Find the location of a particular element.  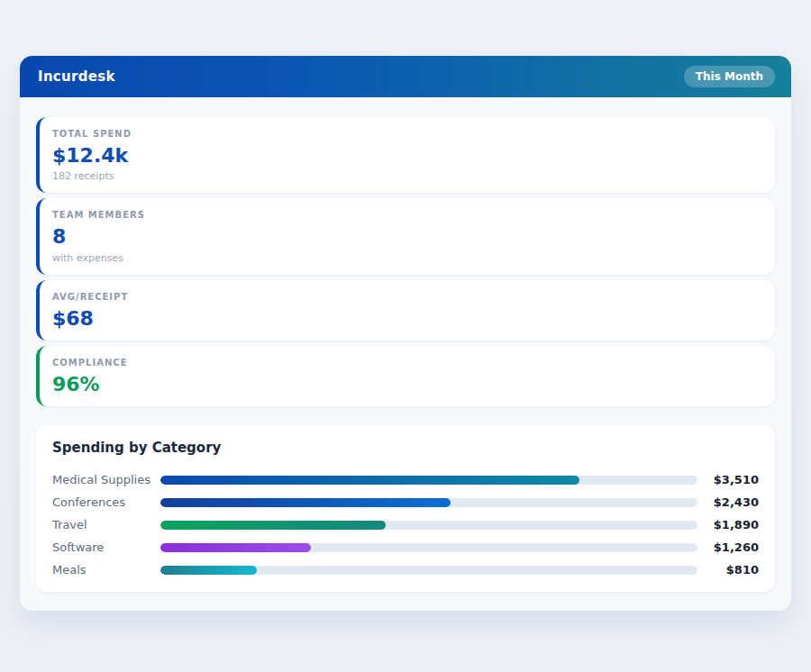

category-row-software: Software$1,260 is located at coordinates (406, 548).